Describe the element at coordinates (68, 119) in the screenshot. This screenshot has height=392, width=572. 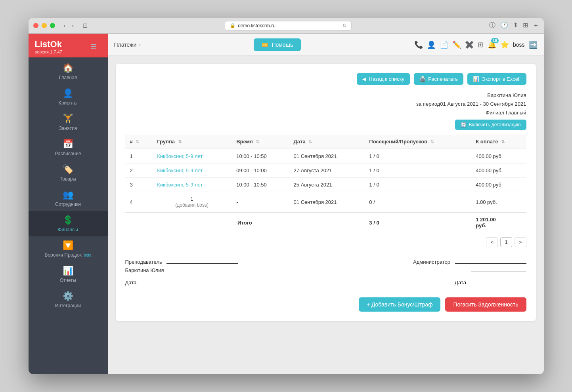
I see `classes-icon: 🏋️` at that location.